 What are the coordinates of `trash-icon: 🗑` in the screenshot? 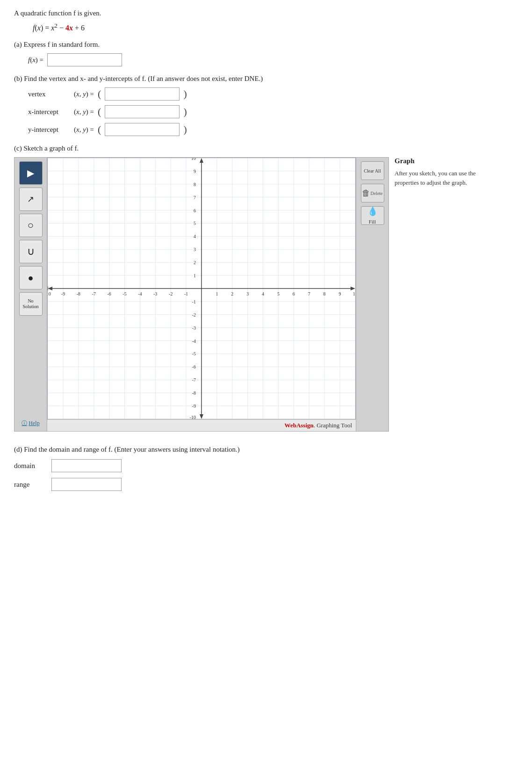 It's located at (366, 194).